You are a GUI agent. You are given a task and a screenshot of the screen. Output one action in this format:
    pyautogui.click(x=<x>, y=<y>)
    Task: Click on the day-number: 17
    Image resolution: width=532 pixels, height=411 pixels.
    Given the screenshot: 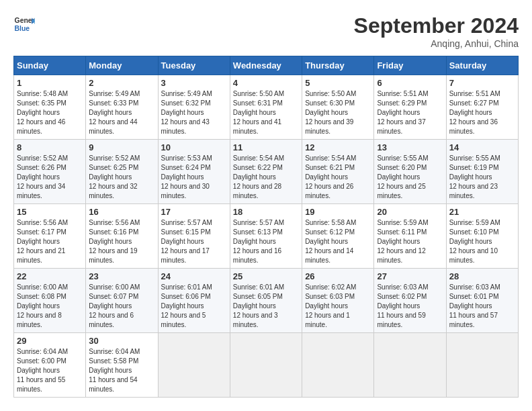 What is the action you would take?
    pyautogui.click(x=194, y=212)
    